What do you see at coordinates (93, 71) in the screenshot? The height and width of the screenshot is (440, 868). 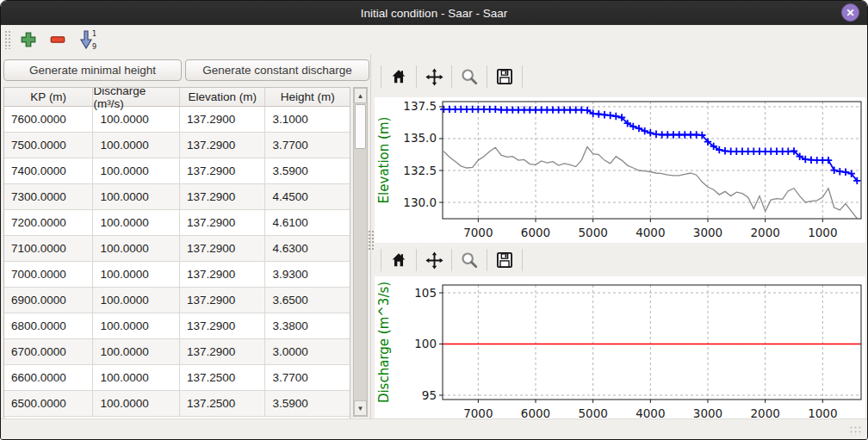 I see `generate-minimal-height-button: Generate minimal height` at bounding box center [93, 71].